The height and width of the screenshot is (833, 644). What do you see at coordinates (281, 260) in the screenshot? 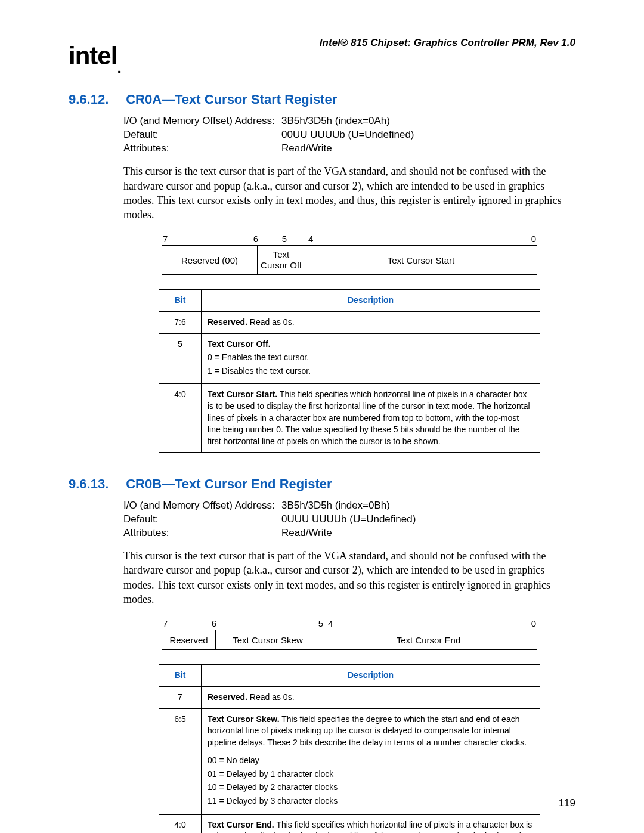
I see `bitfield-cursor-off: Text Cursor Off` at bounding box center [281, 260].